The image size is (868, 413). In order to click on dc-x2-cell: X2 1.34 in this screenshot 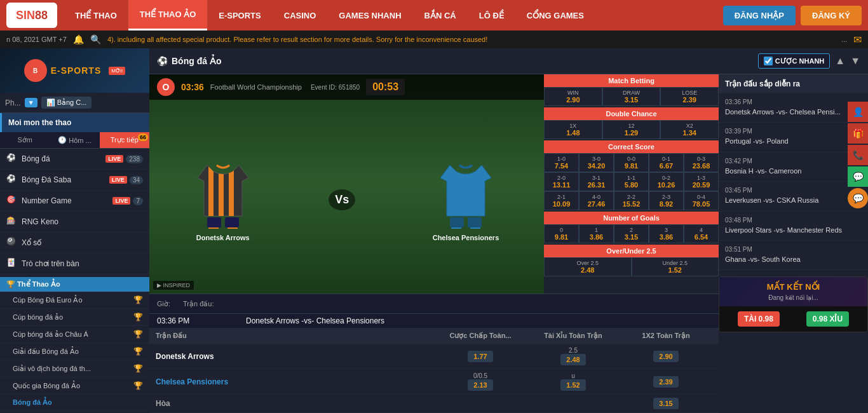, I will do `click(689, 130)`.